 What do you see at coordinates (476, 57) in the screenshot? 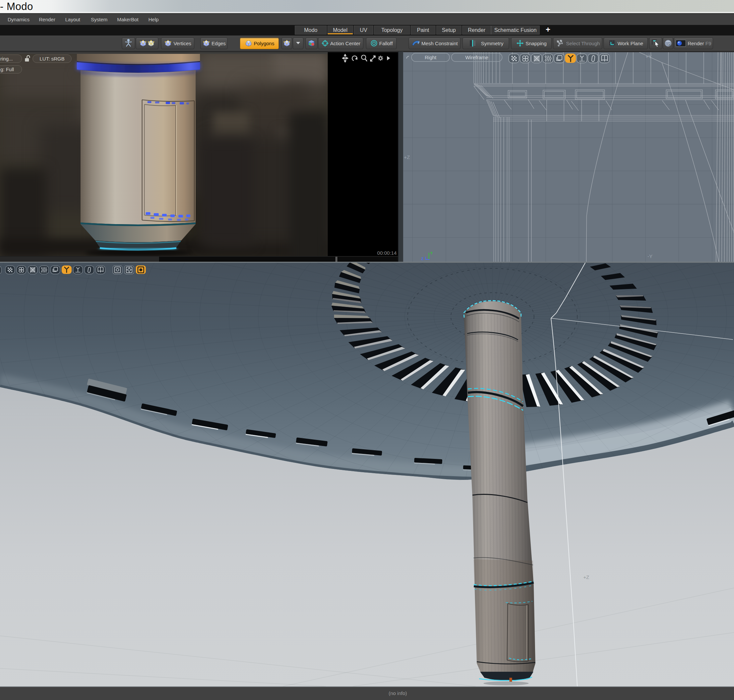
I see `svg-text: Wireframe` at bounding box center [476, 57].